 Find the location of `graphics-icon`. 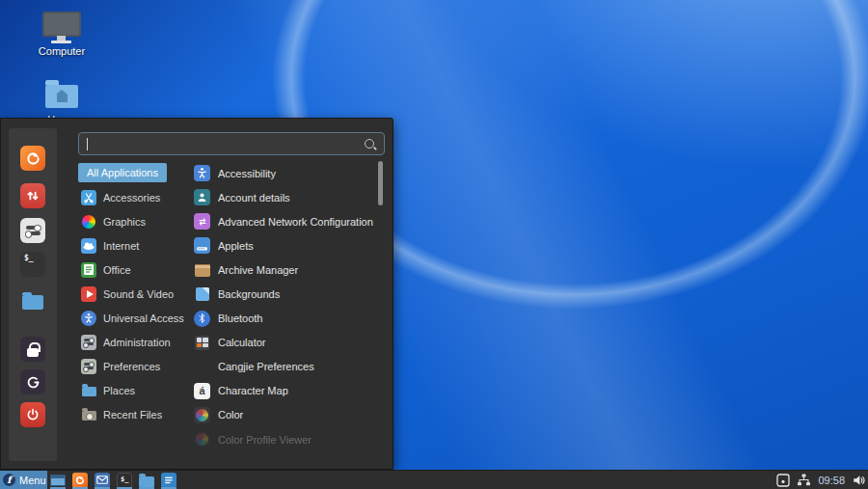

graphics-icon is located at coordinates (89, 222).